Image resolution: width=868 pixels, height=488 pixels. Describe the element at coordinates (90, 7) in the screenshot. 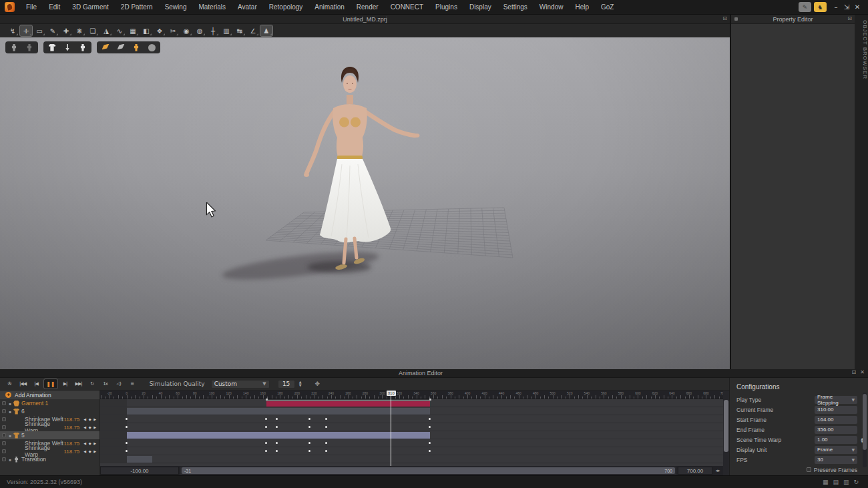

I see `menu-item-3d-garment: 3D Garment` at that location.